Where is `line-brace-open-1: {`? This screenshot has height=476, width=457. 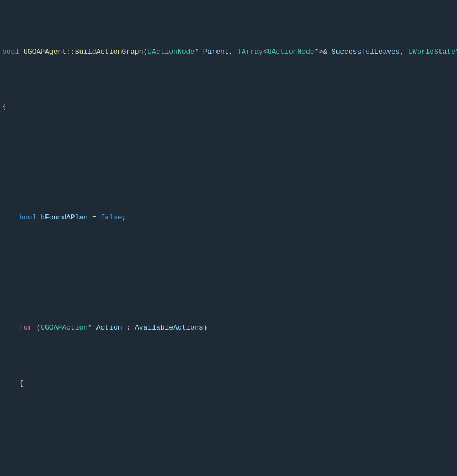 line-brace-open-1: { is located at coordinates (229, 107).